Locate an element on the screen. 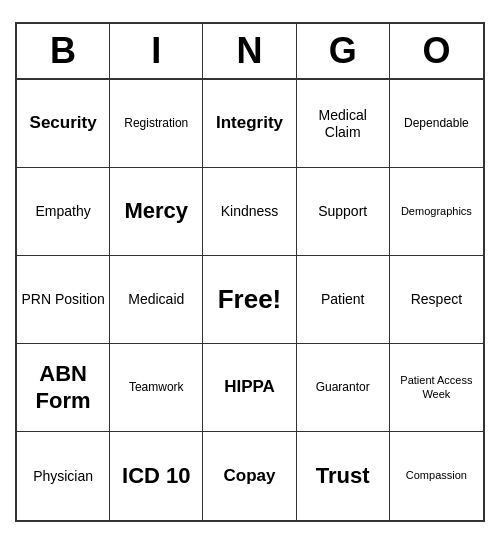 This screenshot has height=544, width=500. cell-text: Copay is located at coordinates (250, 476).